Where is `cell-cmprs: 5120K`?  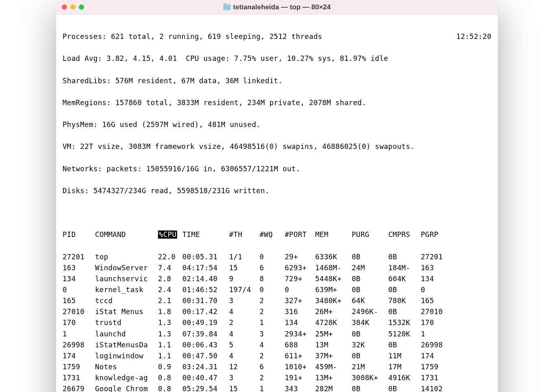 cell-cmprs: 5120K is located at coordinates (405, 334).